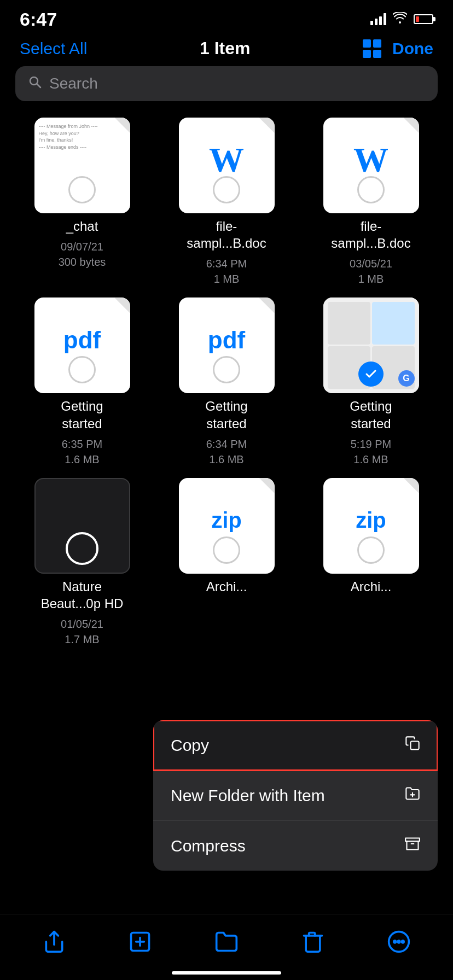  Describe the element at coordinates (82, 165) in the screenshot. I see `file-thumbnail: ---- Message from John ---- Hey, how are…` at that location.